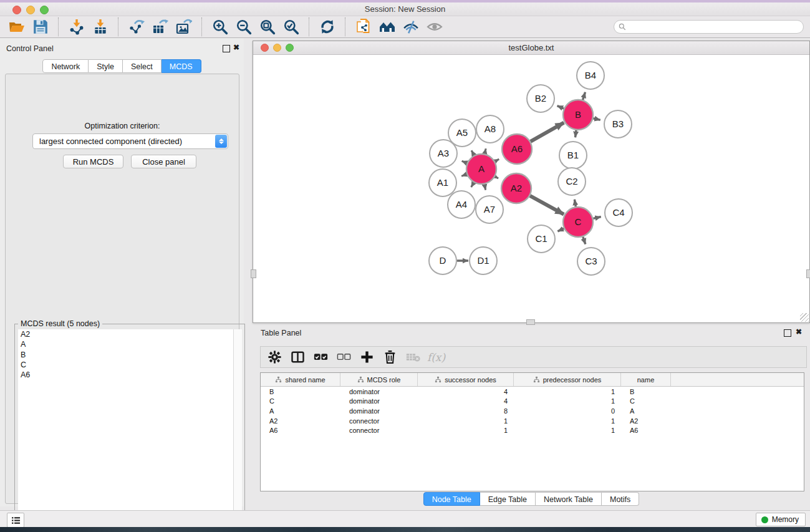  Describe the element at coordinates (142, 66) in the screenshot. I see `tab-select: Select` at that location.